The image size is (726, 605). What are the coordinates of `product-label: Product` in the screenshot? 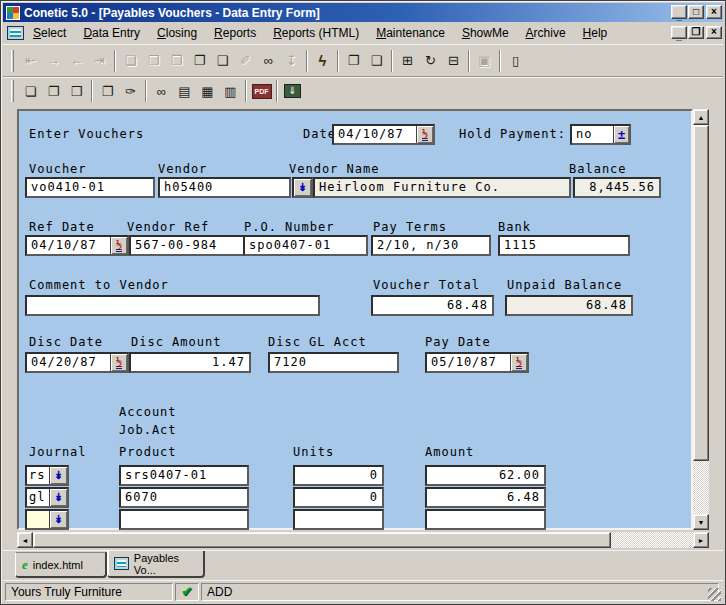 It's located at (148, 452).